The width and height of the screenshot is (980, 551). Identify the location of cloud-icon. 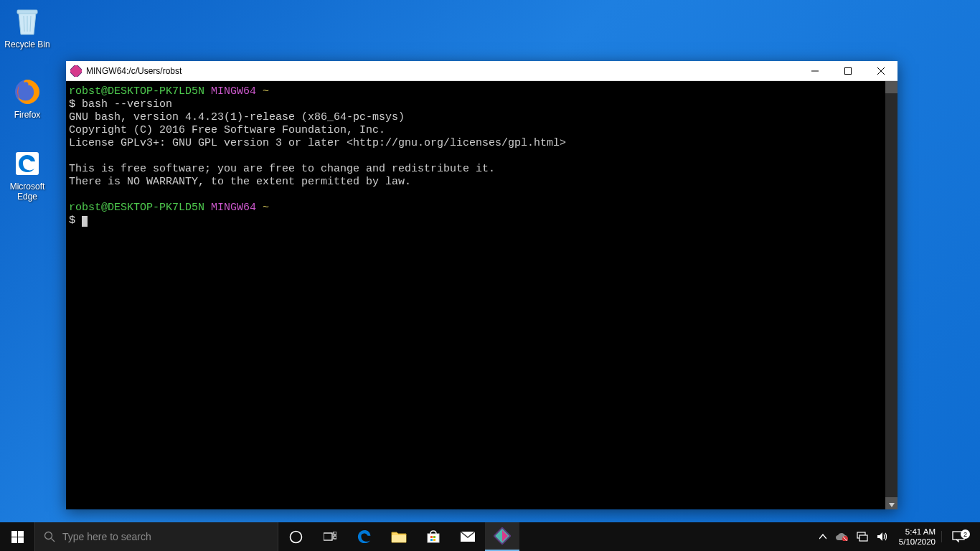
(842, 537).